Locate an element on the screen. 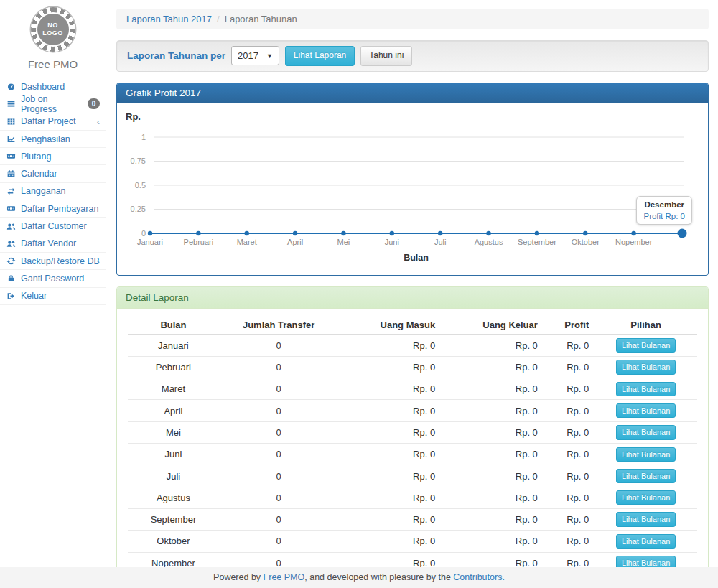 This screenshot has width=718, height=588. y-axis-tick-label: 1 is located at coordinates (144, 136).